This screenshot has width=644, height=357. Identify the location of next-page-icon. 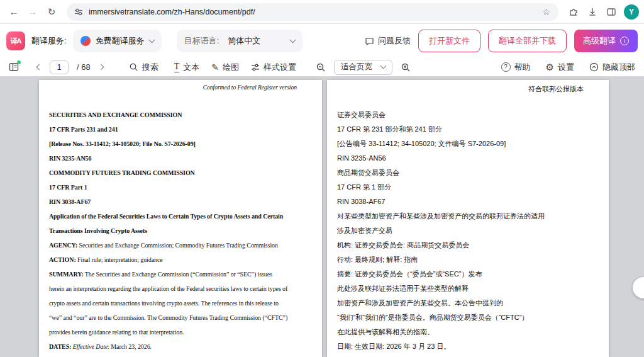
(101, 67).